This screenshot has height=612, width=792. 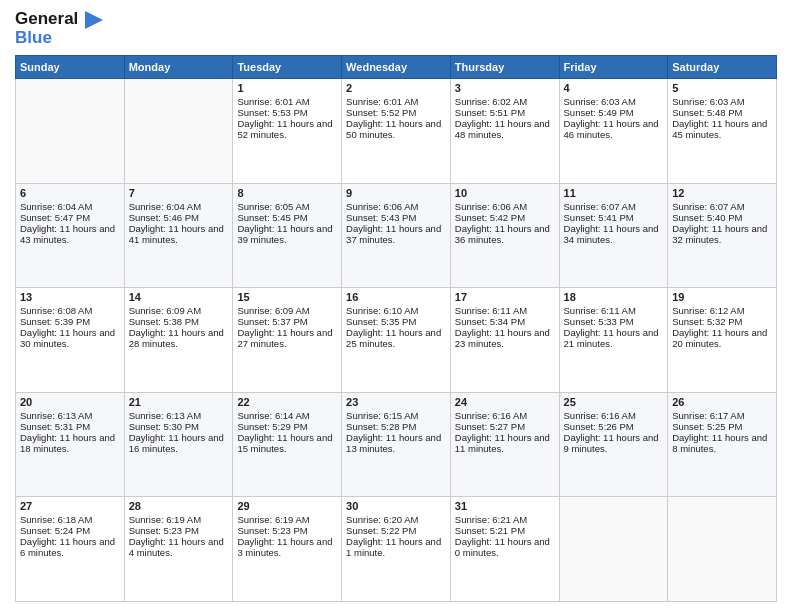 I want to click on calendar-cell: 30Sunrise: 6:20 AMSunset: 5:22 PMDayligh…, so click(x=396, y=550).